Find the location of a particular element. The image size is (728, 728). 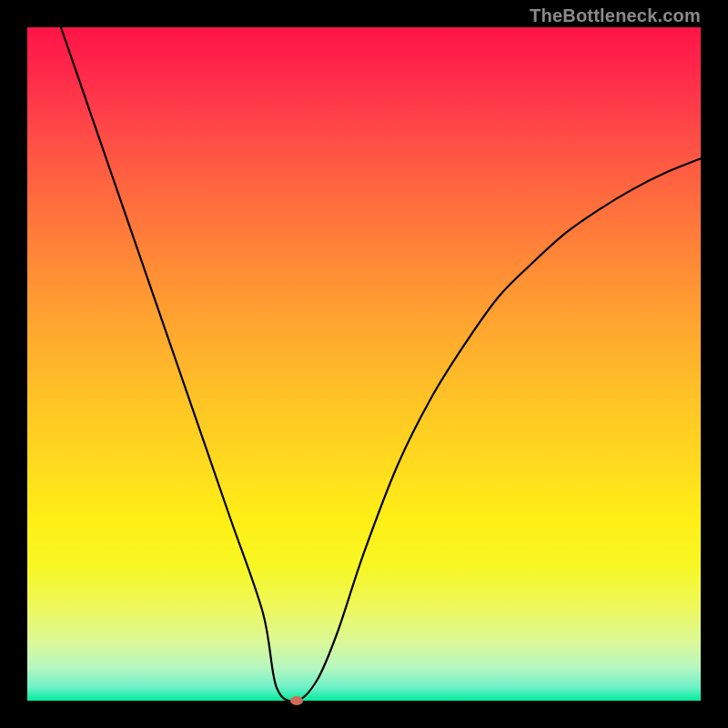

minimum-marker is located at coordinates (297, 701).